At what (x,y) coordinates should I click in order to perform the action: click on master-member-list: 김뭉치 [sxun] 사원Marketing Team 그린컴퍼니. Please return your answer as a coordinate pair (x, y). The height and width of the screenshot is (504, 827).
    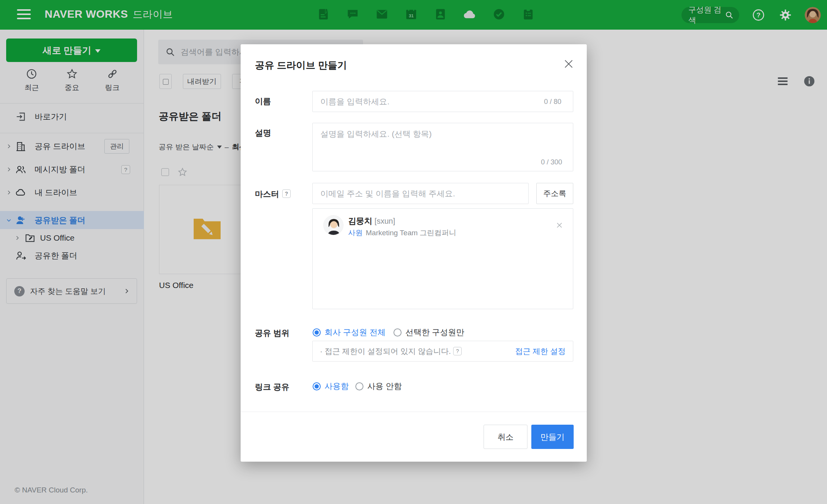
    Looking at the image, I should click on (443, 259).